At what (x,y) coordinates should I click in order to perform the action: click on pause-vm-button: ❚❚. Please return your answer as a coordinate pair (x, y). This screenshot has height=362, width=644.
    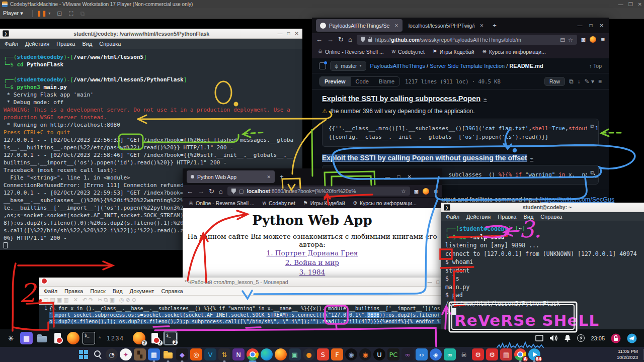
    Looking at the image, I should click on (42, 13).